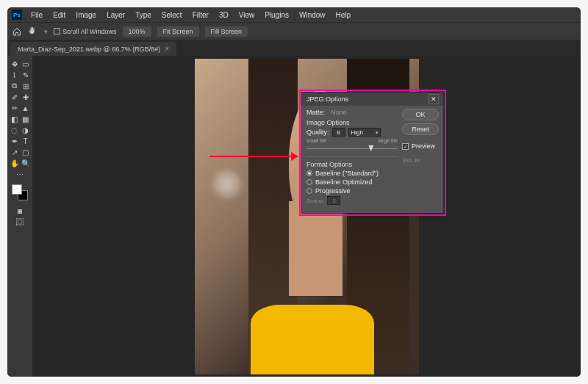 The height and width of the screenshot is (384, 588). Describe the element at coordinates (373, 153) in the screenshot. I see `jpeg-options-dialog: JPEG Options ✕ Matte: None Image Options…` at that location.